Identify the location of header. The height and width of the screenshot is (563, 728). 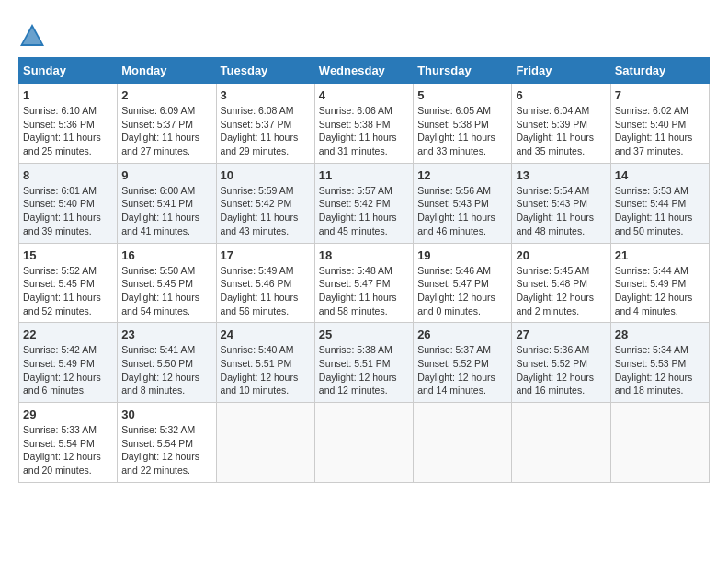
(364, 34).